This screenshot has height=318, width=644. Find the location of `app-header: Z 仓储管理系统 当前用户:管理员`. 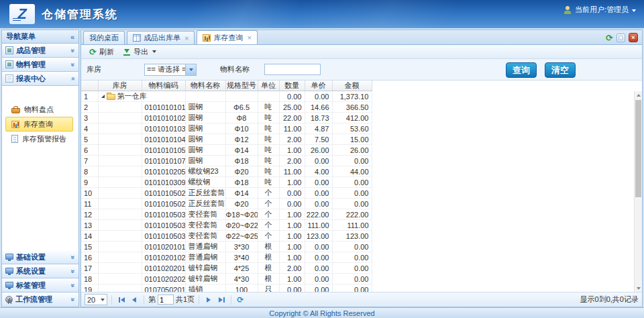

app-header: Z 仓储管理系统 当前用户:管理员 is located at coordinates (322, 14).